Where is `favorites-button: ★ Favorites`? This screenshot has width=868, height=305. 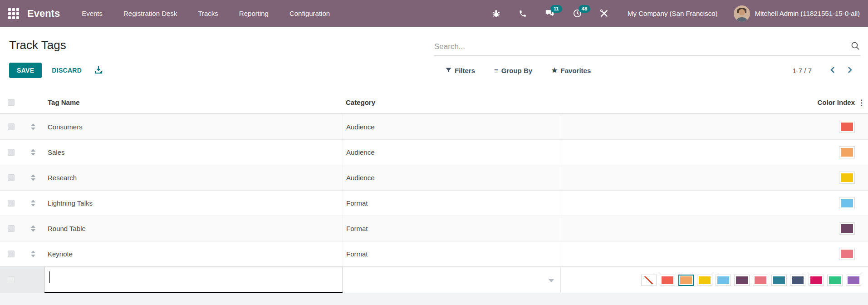
favorites-button: ★ Favorites is located at coordinates (571, 70).